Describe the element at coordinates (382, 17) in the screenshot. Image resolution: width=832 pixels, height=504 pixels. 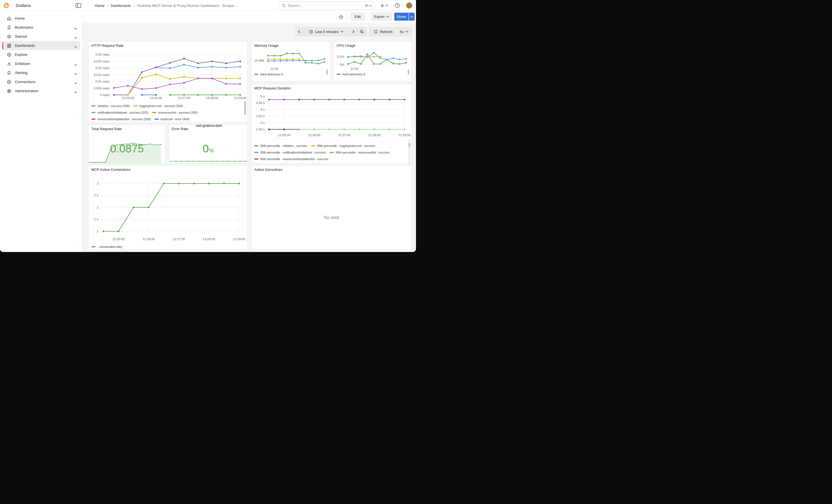
I see `export-button: Export` at that location.